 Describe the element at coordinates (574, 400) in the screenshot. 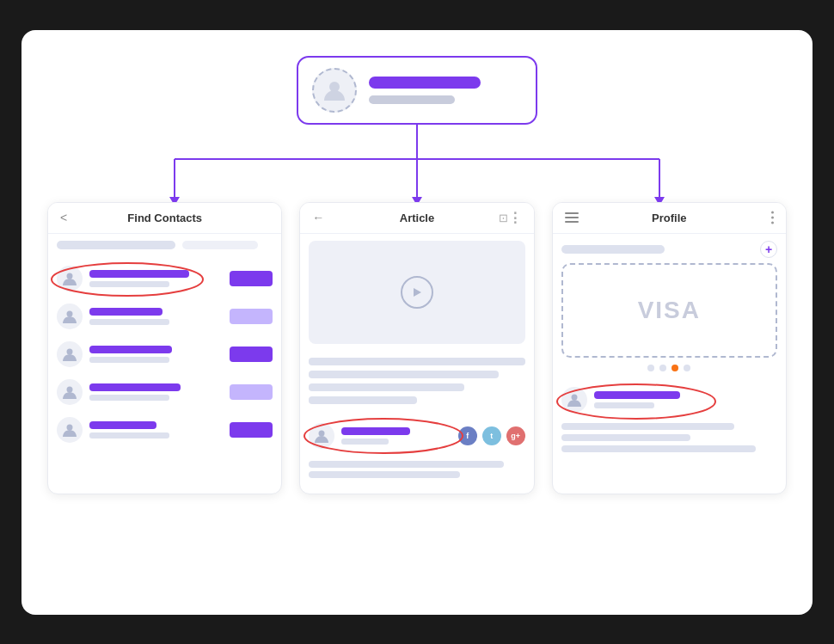

I see `profile-user-avatar` at that location.